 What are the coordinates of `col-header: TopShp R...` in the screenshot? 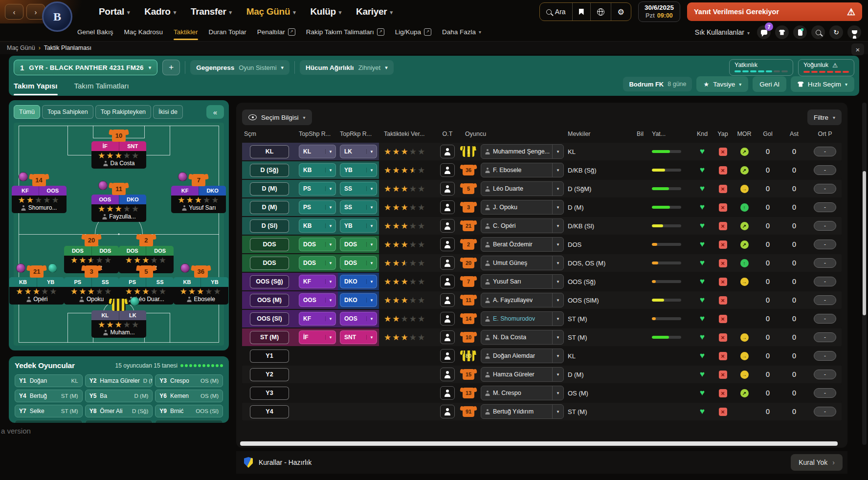 It's located at (317, 134).